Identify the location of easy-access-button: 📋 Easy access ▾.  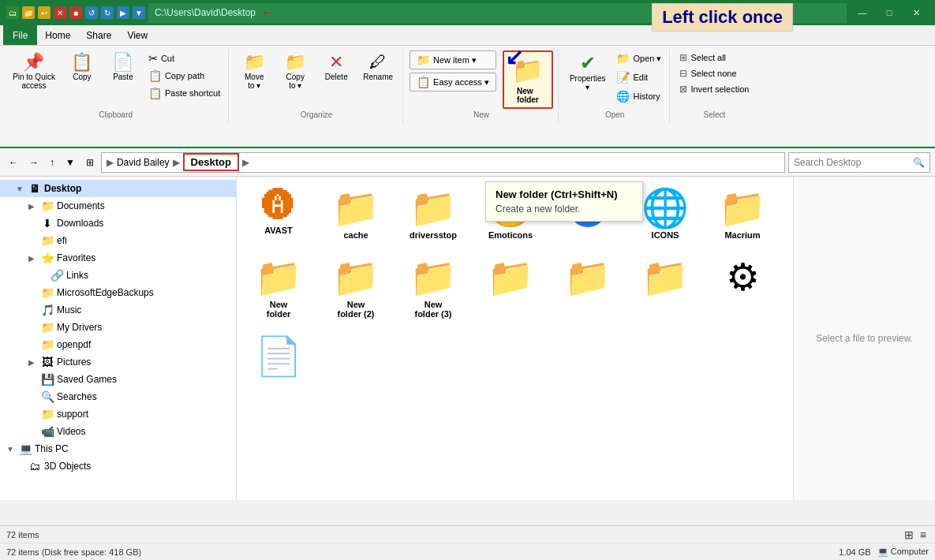
(453, 82).